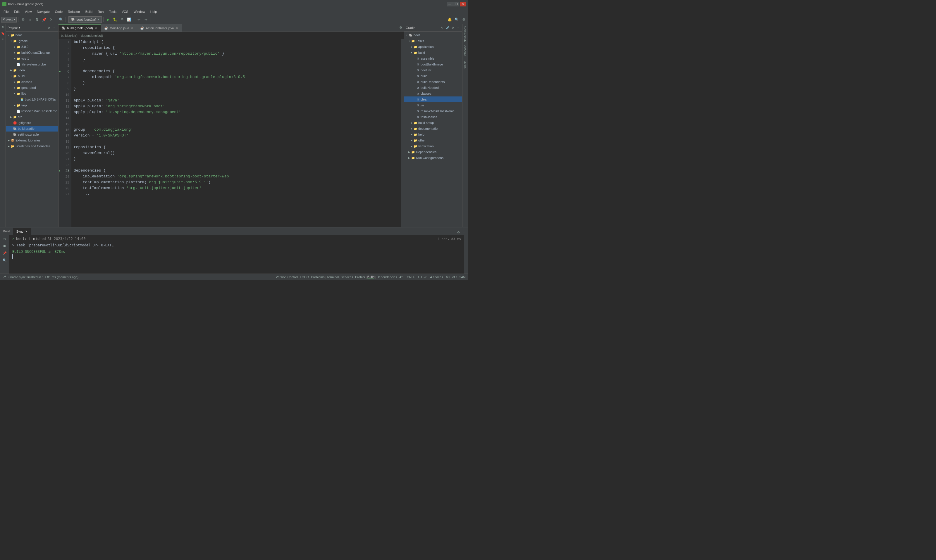  I want to click on gradle-tree: ▾ 🐘 boot ▾ 📁 Tasks ▶ 📁 application ▾ 📁 b…, so click(433, 129).